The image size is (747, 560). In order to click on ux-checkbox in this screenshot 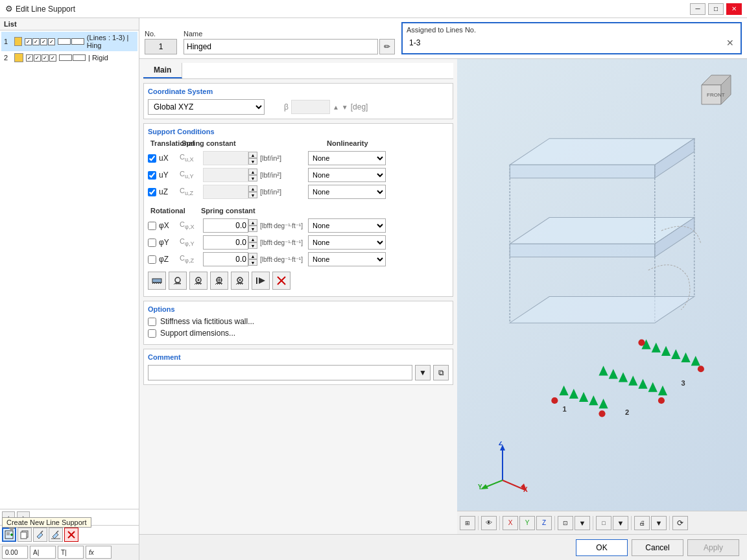, I will do `click(152, 158)`.